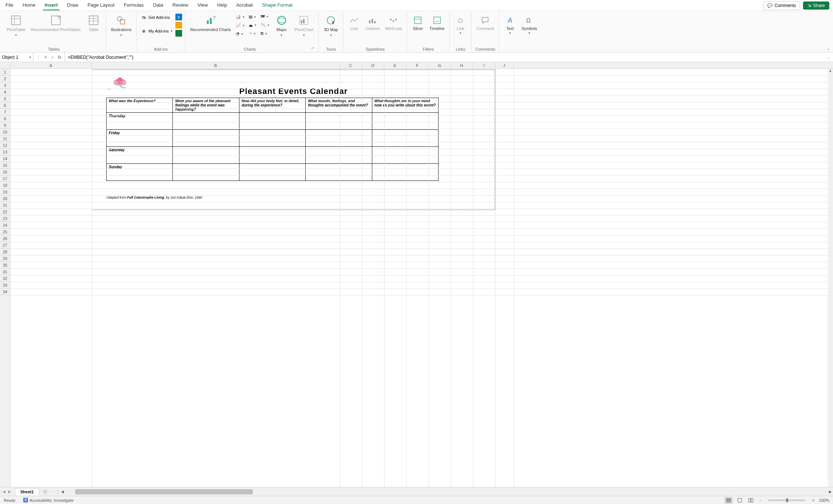 Image resolution: width=833 pixels, height=504 pixels. I want to click on row-header: 2, so click(5, 79).